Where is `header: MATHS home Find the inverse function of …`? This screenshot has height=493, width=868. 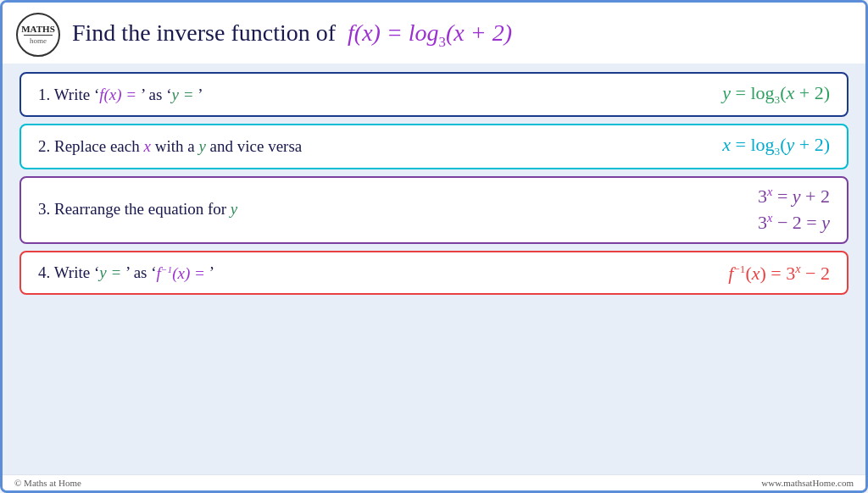 header: MATHS home Find the inverse function of … is located at coordinates (434, 33).